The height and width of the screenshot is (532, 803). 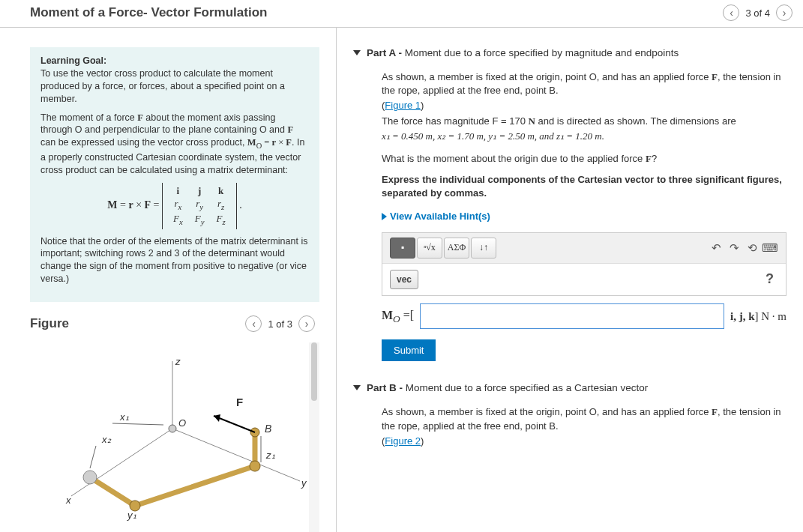 I want to click on answer-input, so click(x=572, y=316).